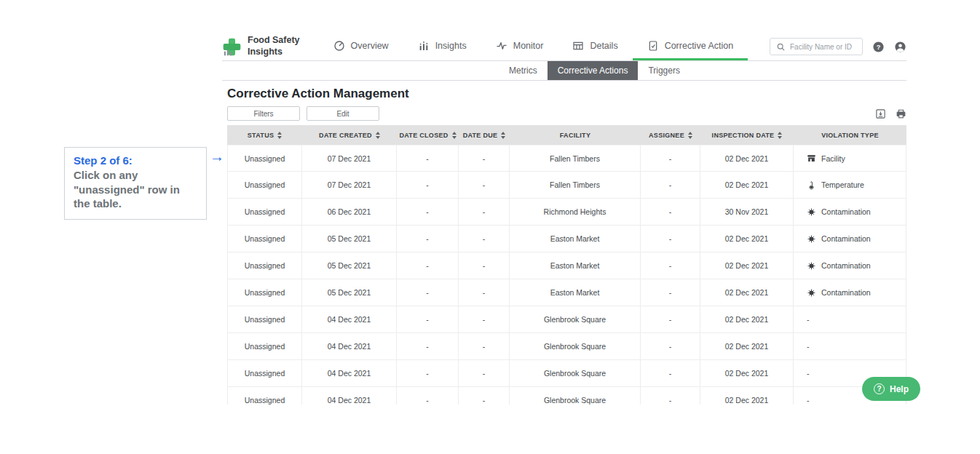  Describe the element at coordinates (811, 239) in the screenshot. I see `contamination-icon` at that location.